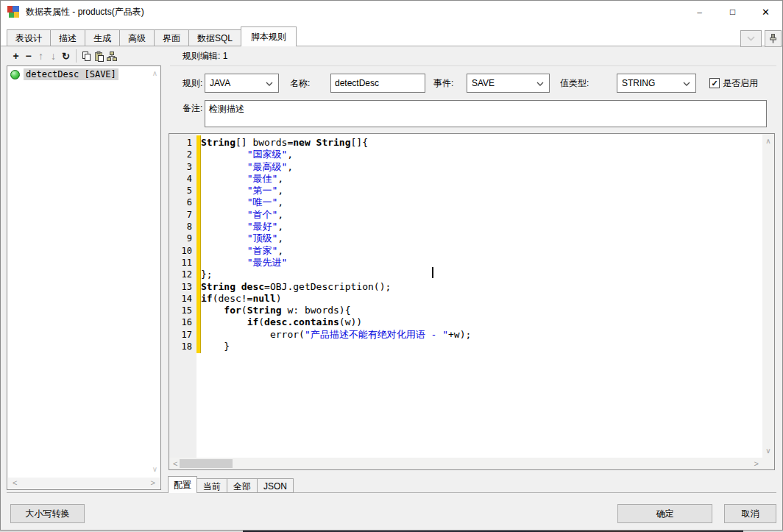 This screenshot has width=783, height=532. I want to click on enabled-label: 是否启用, so click(740, 83).